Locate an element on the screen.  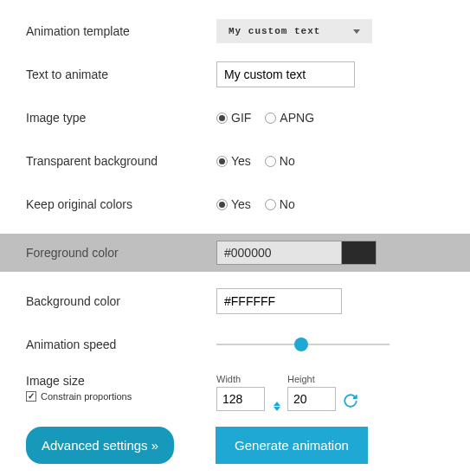
template-value: My custom text is located at coordinates (274, 31).